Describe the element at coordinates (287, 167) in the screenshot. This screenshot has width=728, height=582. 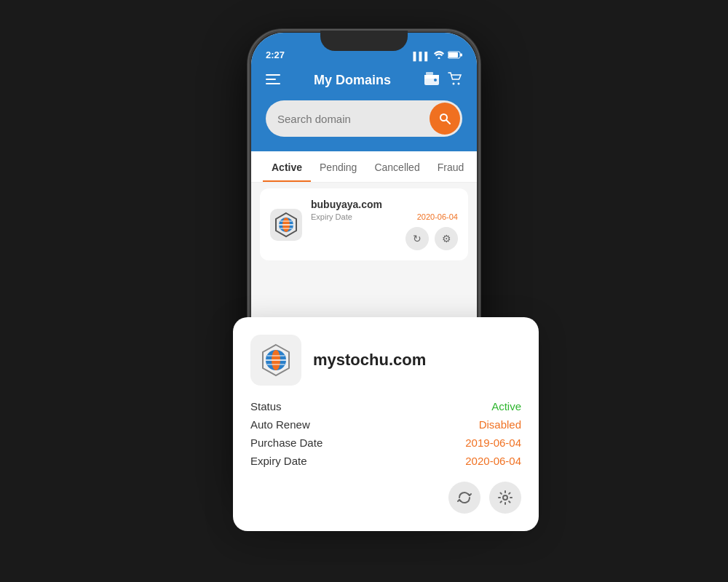
I see `tab-active: Active` at that location.